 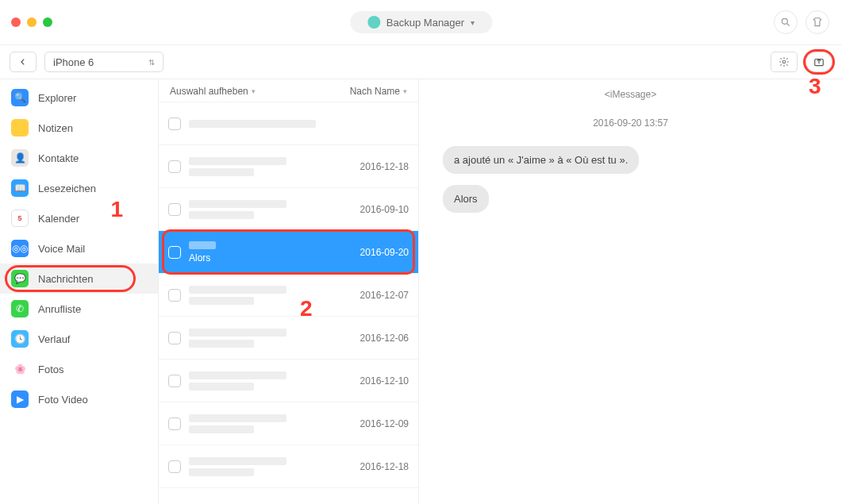 What do you see at coordinates (786, 22) in the screenshot?
I see `search-icon` at bounding box center [786, 22].